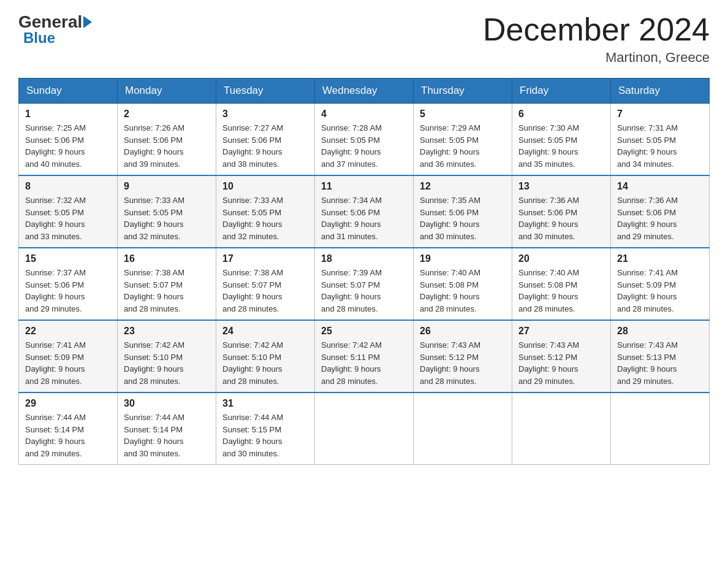  I want to click on day-info: Sunrise: 7:29 AMSunset: 5:05 PMDaylight:…, so click(463, 146).